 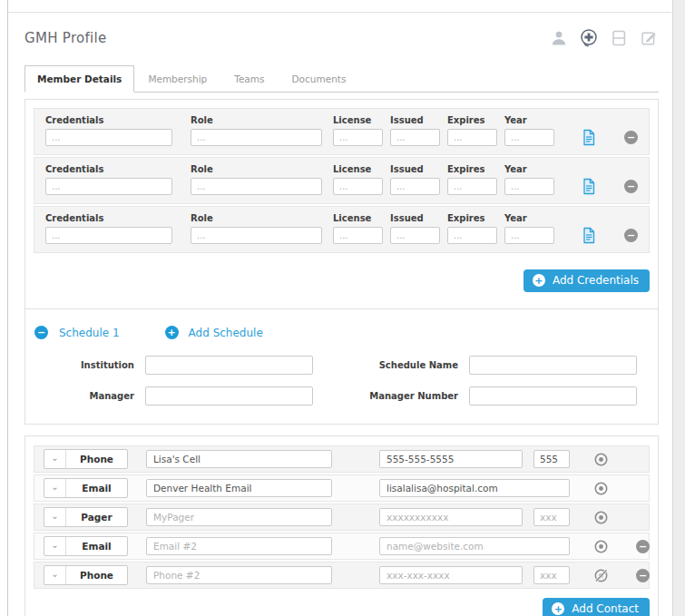 I want to click on schedule-form: Institution Schedule Name Manager Manage…, so click(x=341, y=381).